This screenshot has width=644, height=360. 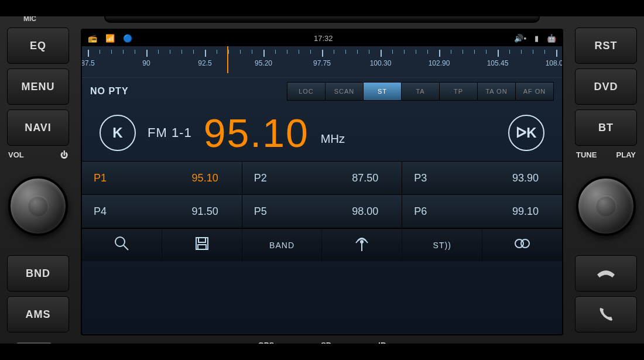 I want to click on frequency-row: K FM 1-1 95.10 MHz ᐅK, so click(x=322, y=133).